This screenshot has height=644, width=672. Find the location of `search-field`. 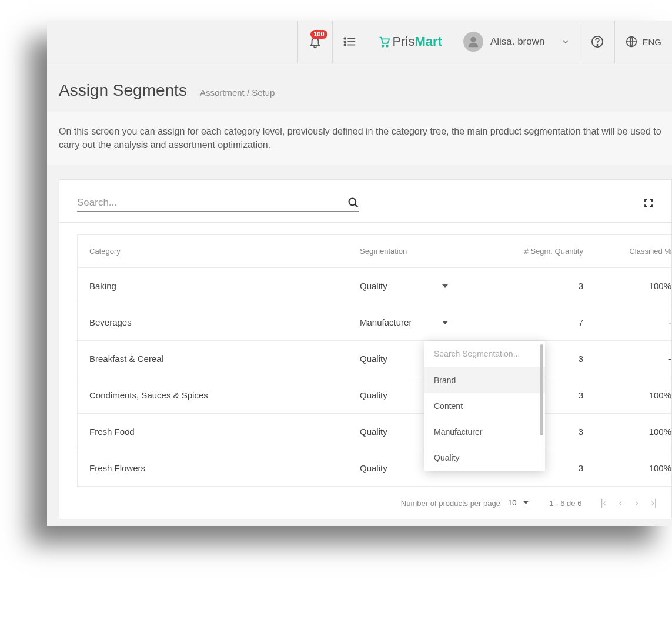

search-field is located at coordinates (218, 203).